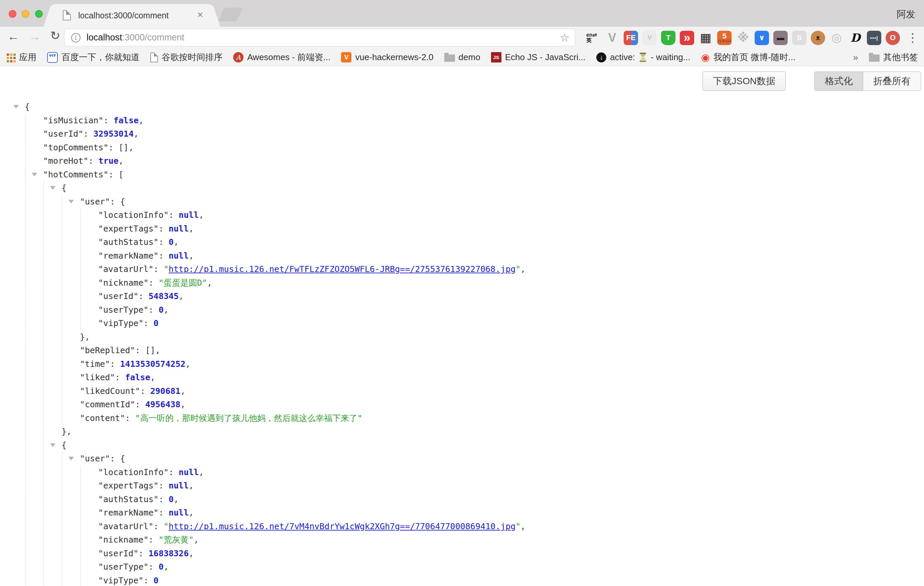 The height and width of the screenshot is (586, 924). What do you see at coordinates (818, 38) in the screenshot?
I see `tampermonkey-icon: ᴥ` at bounding box center [818, 38].